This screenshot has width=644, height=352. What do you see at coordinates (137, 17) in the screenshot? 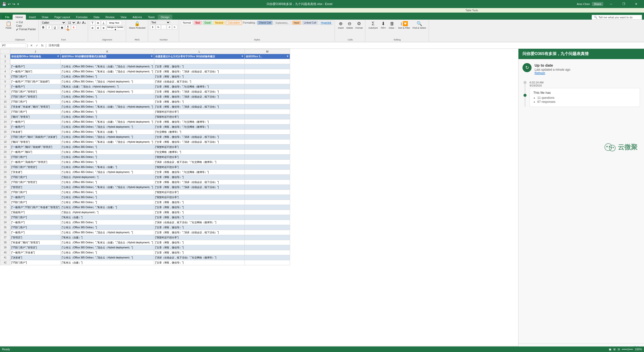
I see `tab-add-ins: Add-ins` at bounding box center [137, 17].